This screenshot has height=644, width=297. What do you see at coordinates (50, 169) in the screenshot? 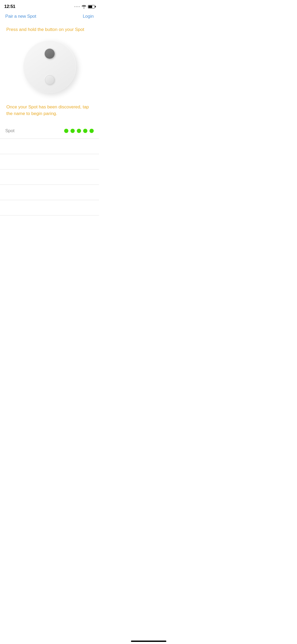
I see `device-list: Spot` at bounding box center [50, 169].